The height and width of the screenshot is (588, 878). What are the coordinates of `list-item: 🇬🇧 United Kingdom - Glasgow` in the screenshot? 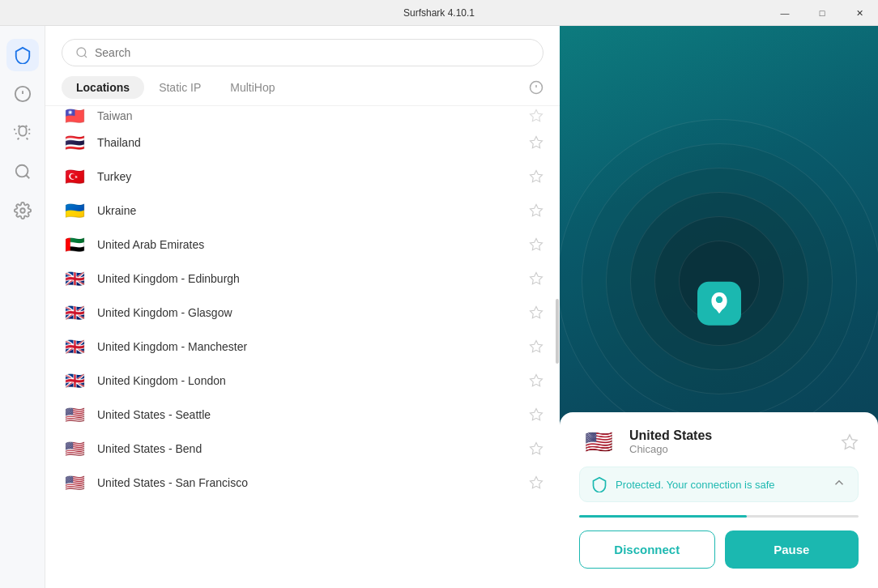 It's located at (303, 313).